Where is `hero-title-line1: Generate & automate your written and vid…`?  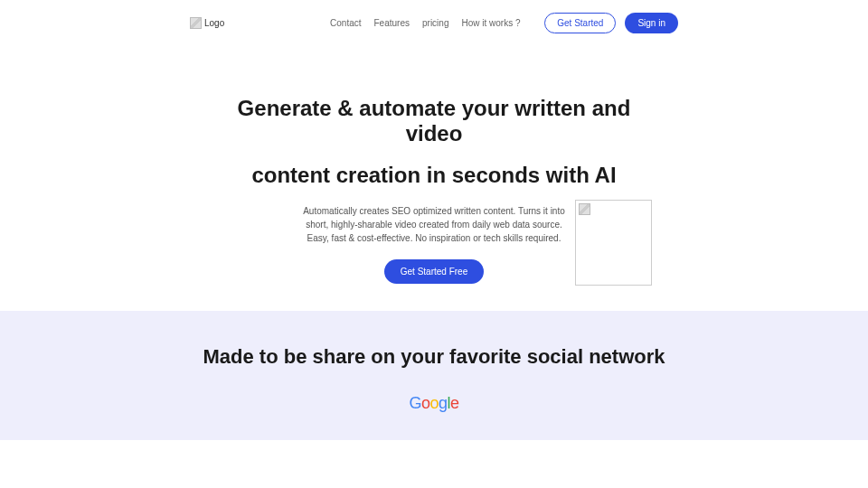 hero-title-line1: Generate & automate your written and vid… is located at coordinates (434, 121).